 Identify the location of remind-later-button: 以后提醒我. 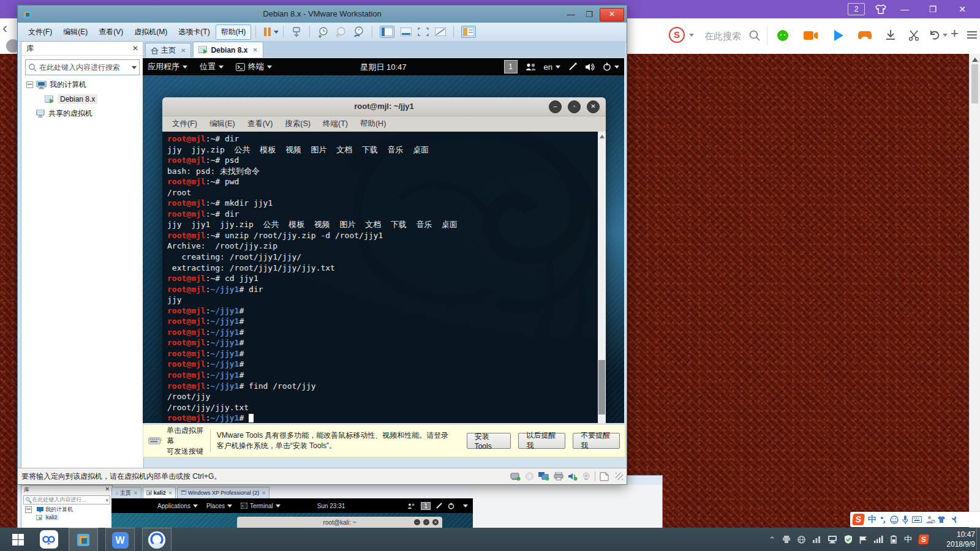
(541, 441).